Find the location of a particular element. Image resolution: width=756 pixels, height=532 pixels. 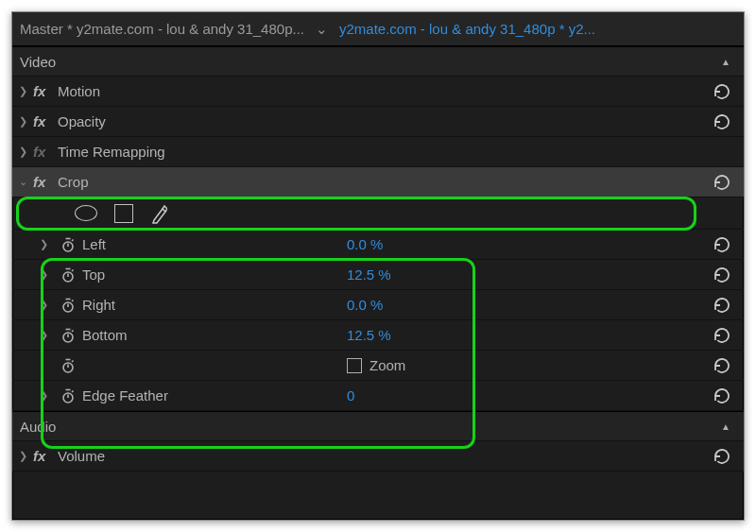

param-top-label: Top is located at coordinates (215, 274).